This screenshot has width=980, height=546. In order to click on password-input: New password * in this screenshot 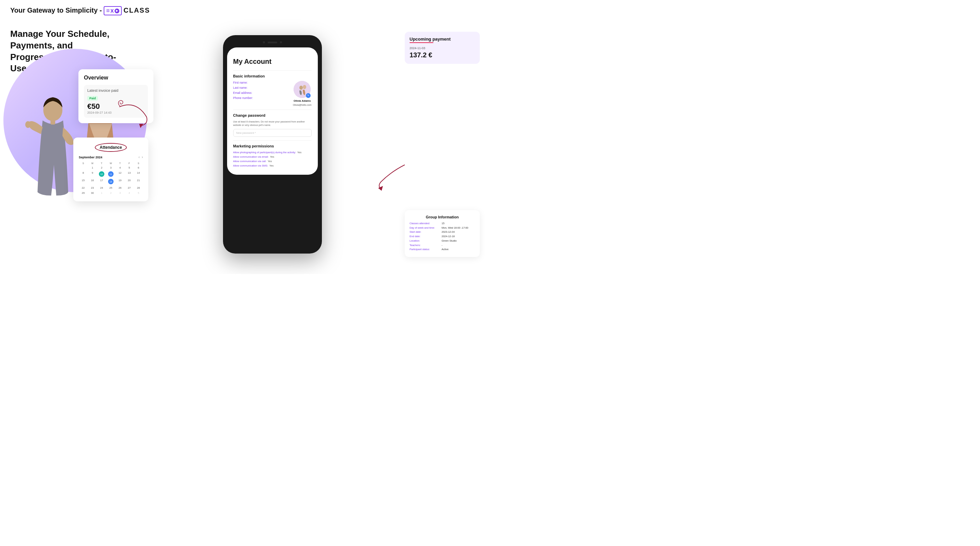, I will do `click(272, 133)`.